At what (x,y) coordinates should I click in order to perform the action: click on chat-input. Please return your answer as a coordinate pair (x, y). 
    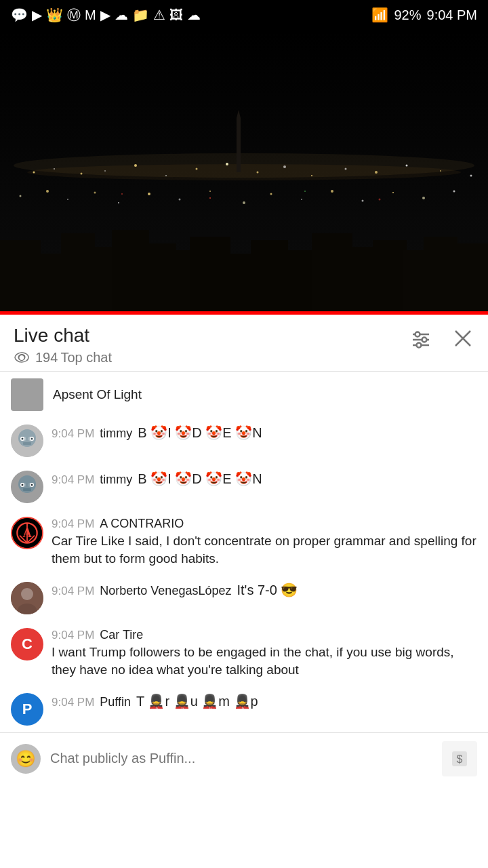
    Looking at the image, I should click on (241, 758).